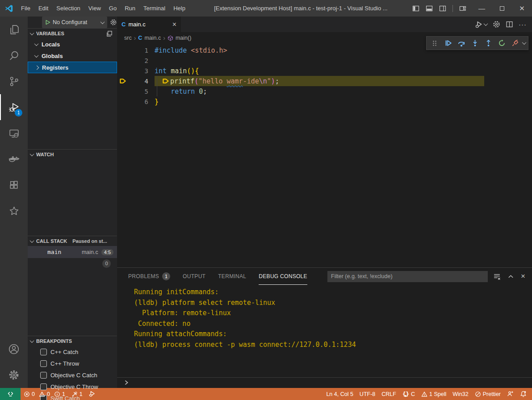  Describe the element at coordinates (72, 56) in the screenshot. I see `variables-item-globals: Globals` at that location.